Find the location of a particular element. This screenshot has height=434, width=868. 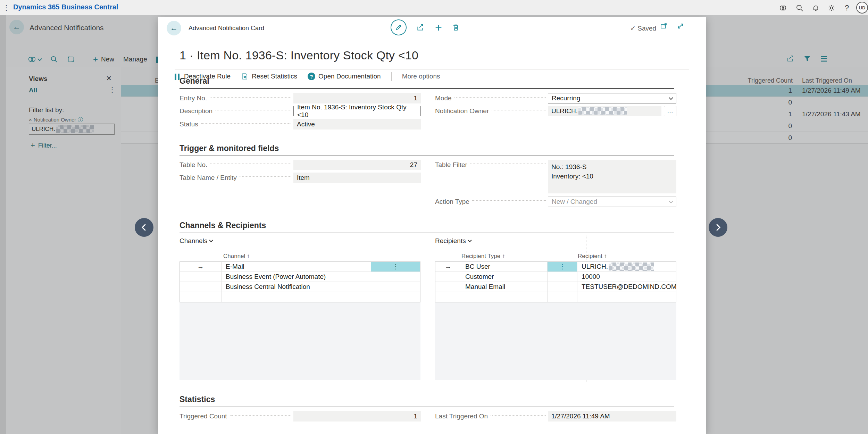

action-type-select: New / Changed is located at coordinates (612, 202).